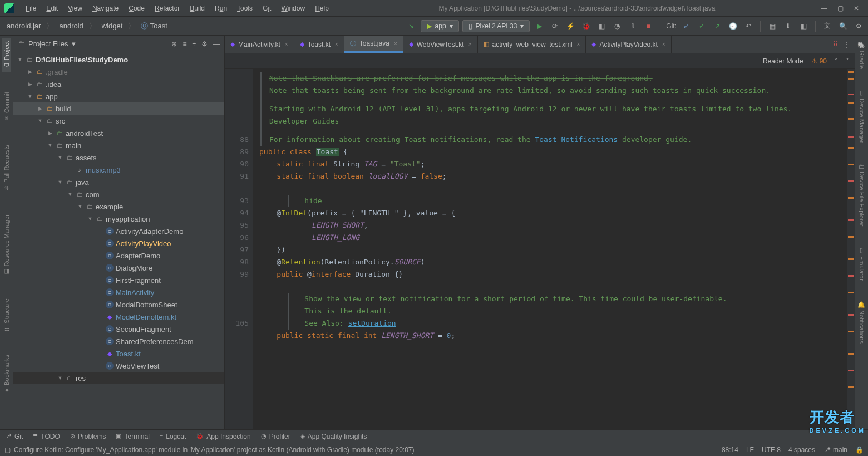 Image resolution: width=868 pixels, height=456 pixels. Describe the element at coordinates (617, 26) in the screenshot. I see `profile-icon: ◔` at that location.